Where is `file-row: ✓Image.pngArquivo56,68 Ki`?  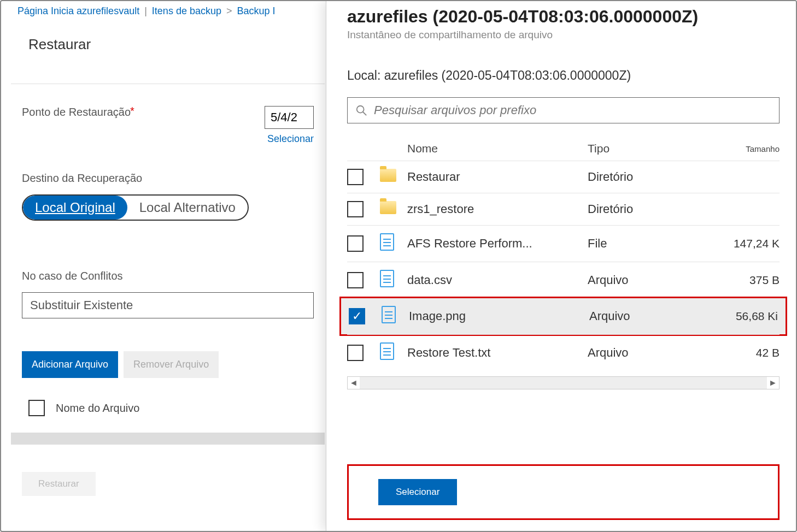 file-row: ✓Image.pngArquivo56,68 Ki is located at coordinates (563, 316).